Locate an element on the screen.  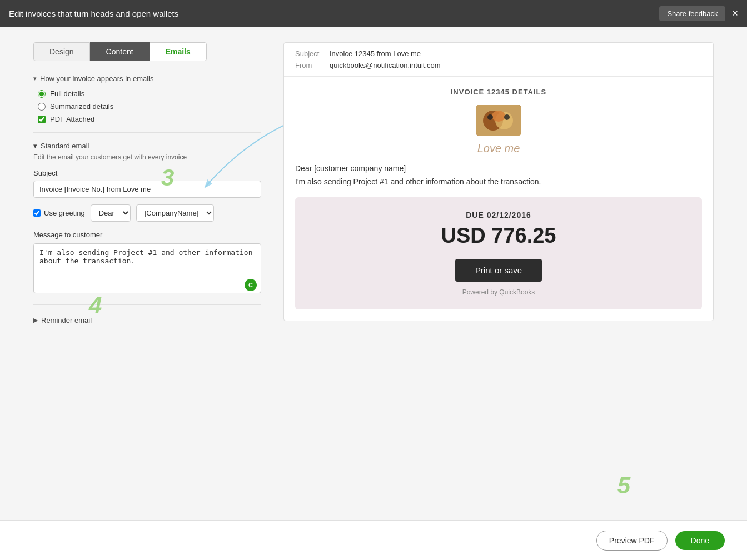
from-meta-label: From is located at coordinates (309, 66).